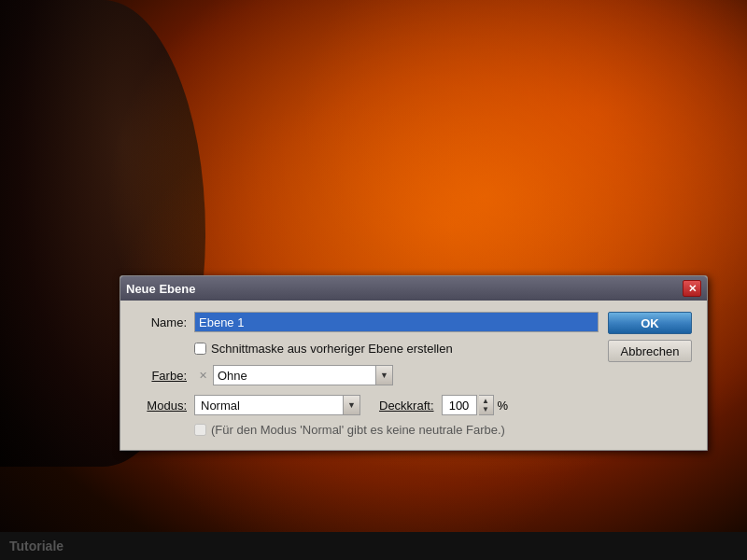 The image size is (747, 560). What do you see at coordinates (396, 322) in the screenshot?
I see `name-input` at bounding box center [396, 322].